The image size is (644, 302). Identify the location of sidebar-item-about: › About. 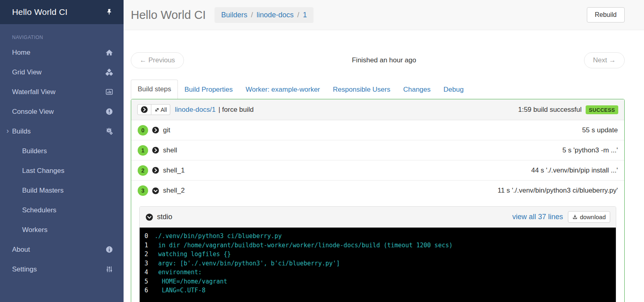
(62, 249).